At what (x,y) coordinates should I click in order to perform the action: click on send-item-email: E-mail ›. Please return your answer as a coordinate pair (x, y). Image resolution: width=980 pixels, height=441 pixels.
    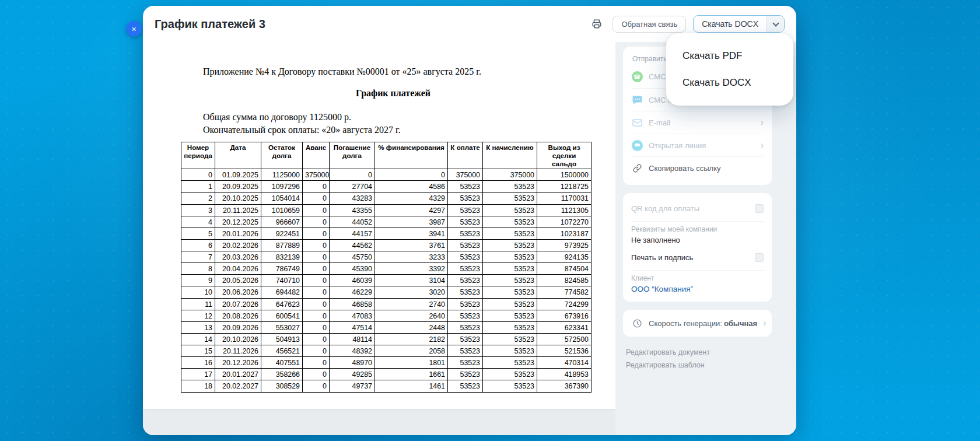
    Looking at the image, I should click on (698, 123).